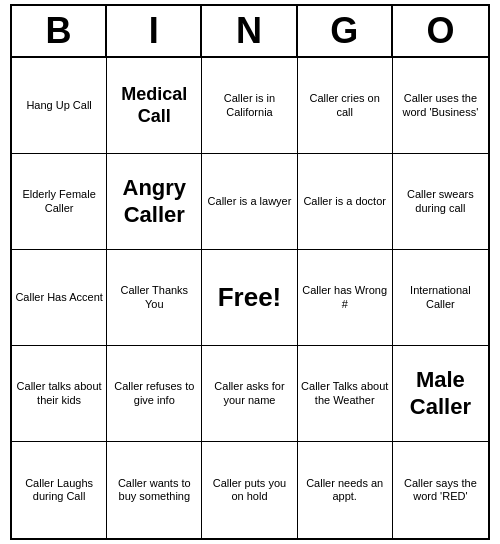  Describe the element at coordinates (440, 394) in the screenshot. I see `bingo-cell-19: Male Caller` at that location.